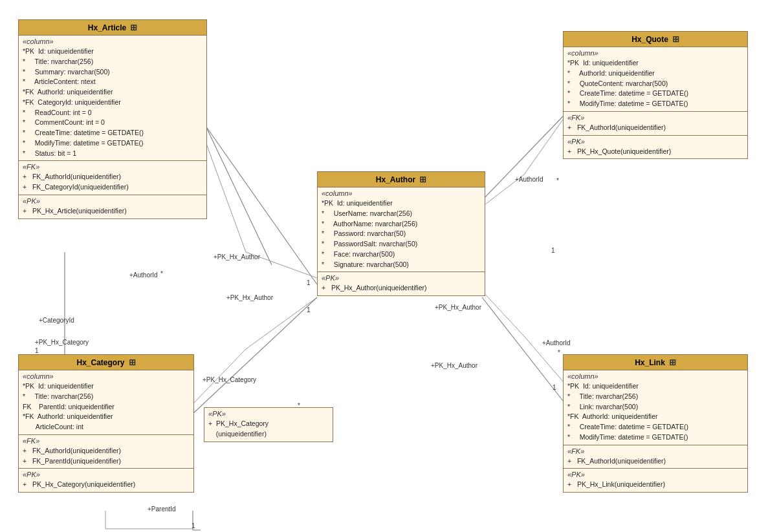 Image resolution: width=768 pixels, height=532 pixels. I want to click on column-section-title-hx-link: «column», so click(655, 376).